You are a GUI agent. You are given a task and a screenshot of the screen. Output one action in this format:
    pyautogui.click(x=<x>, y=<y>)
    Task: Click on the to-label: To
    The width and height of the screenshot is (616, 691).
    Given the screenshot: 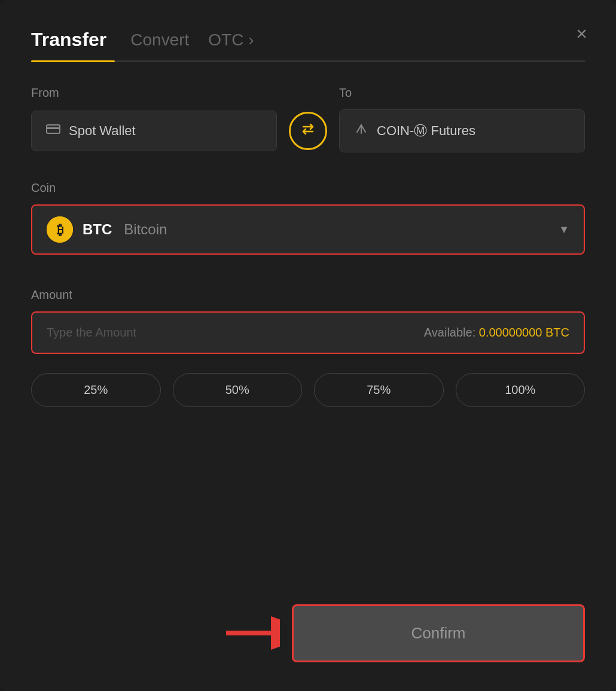 What is the action you would take?
    pyautogui.click(x=462, y=93)
    